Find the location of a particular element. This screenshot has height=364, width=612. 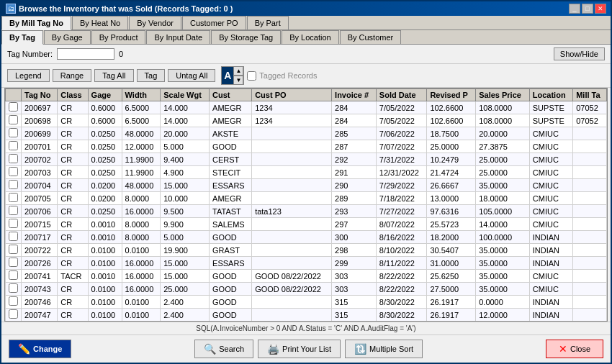

tag-all-button: Tag All is located at coordinates (114, 76).